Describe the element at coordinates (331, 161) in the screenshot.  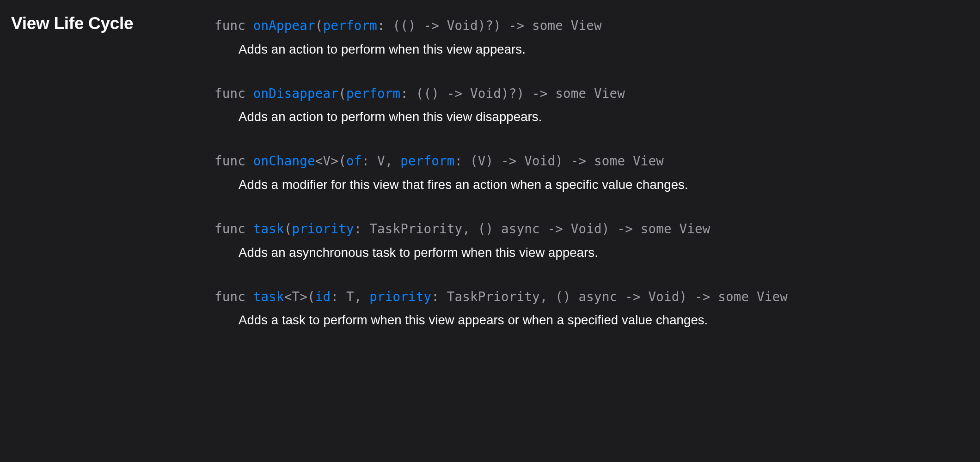
I see `sig-text: <V>(` at that location.